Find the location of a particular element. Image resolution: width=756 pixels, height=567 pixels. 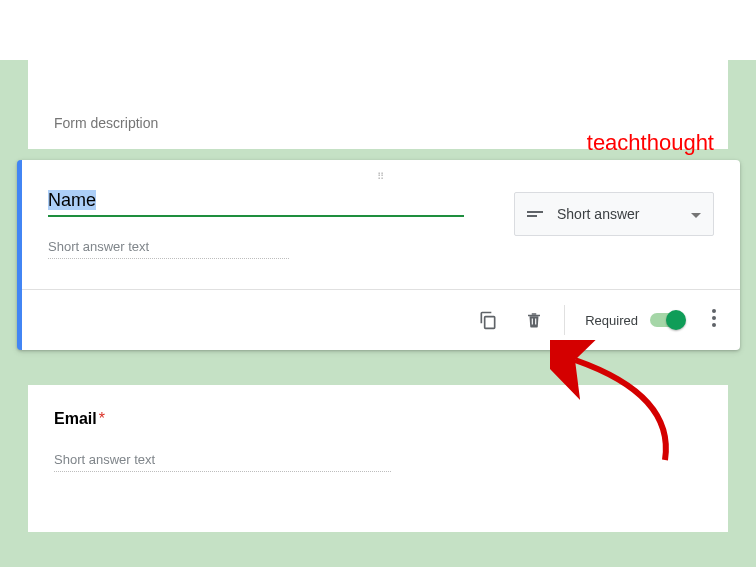

delete-button is located at coordinates (534, 320).